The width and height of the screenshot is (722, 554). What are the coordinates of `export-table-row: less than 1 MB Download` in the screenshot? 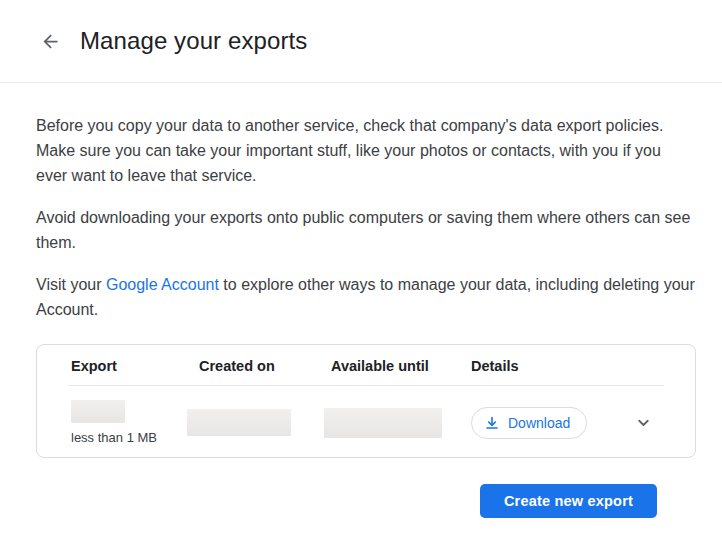 It's located at (366, 422).